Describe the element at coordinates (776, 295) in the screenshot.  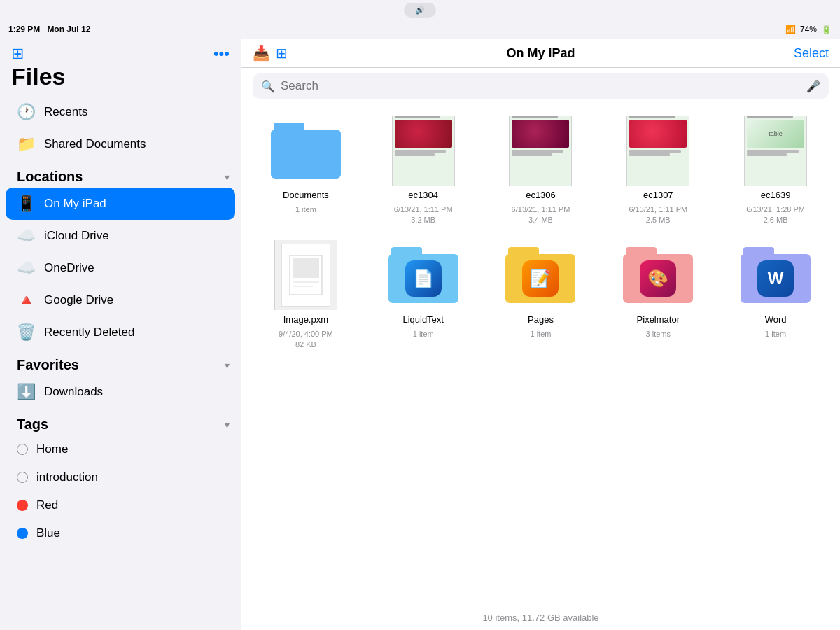
I see `file-item-word: W Word 1 item` at that location.